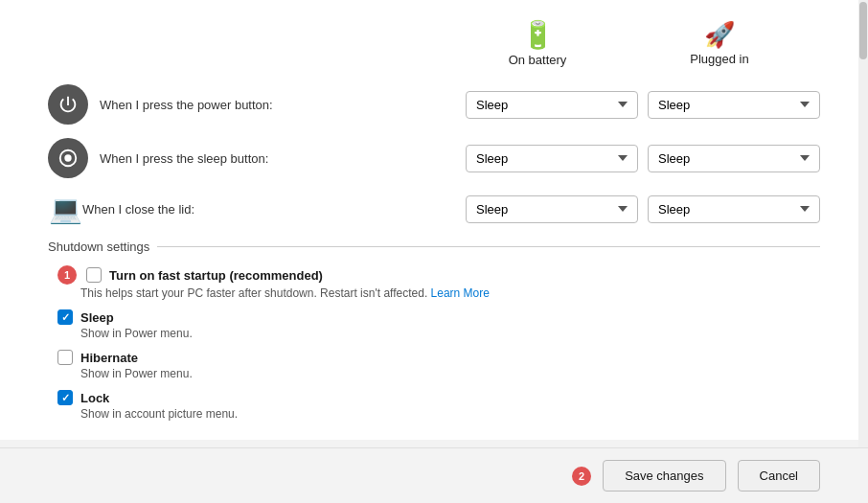 This screenshot has width=868, height=503. Describe the element at coordinates (537, 43) in the screenshot. I see `on-battery-column-header: 🔋 On battery` at that location.